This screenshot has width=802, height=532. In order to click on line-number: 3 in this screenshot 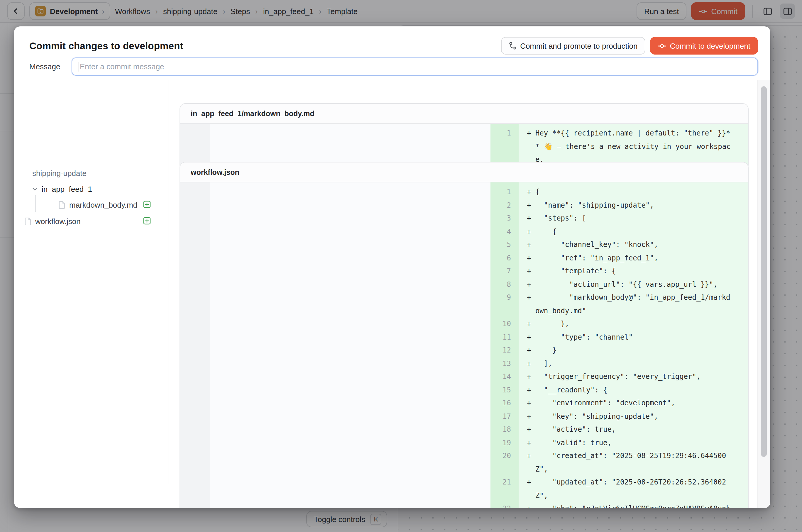, I will do `click(504, 218)`.